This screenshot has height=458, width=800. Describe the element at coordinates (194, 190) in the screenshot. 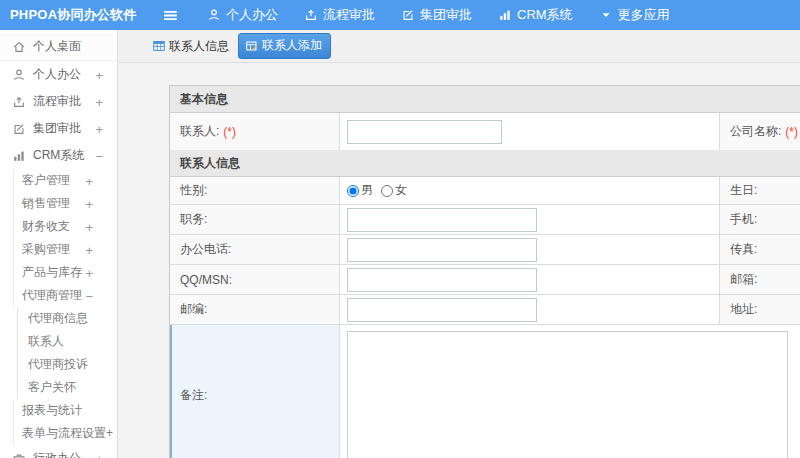

I see `field-label: 性别:` at that location.